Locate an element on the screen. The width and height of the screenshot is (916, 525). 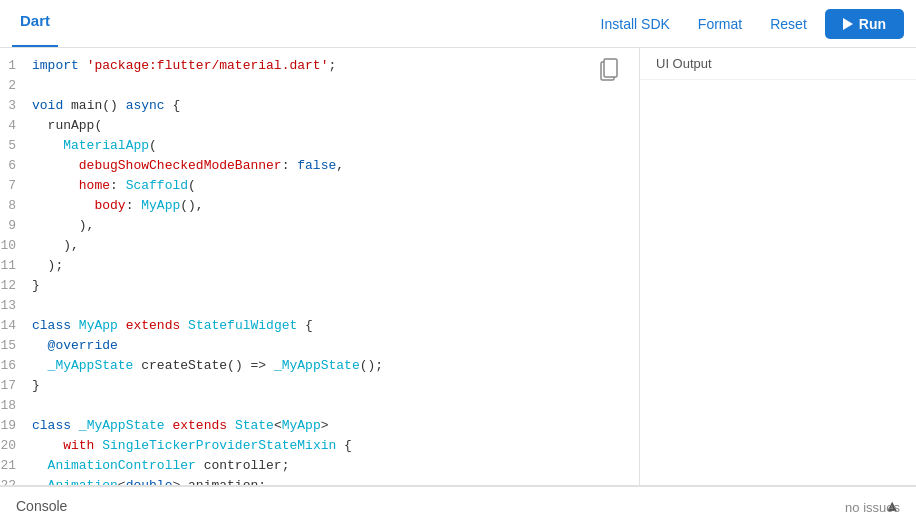
line-number: 10 is located at coordinates (16, 246).